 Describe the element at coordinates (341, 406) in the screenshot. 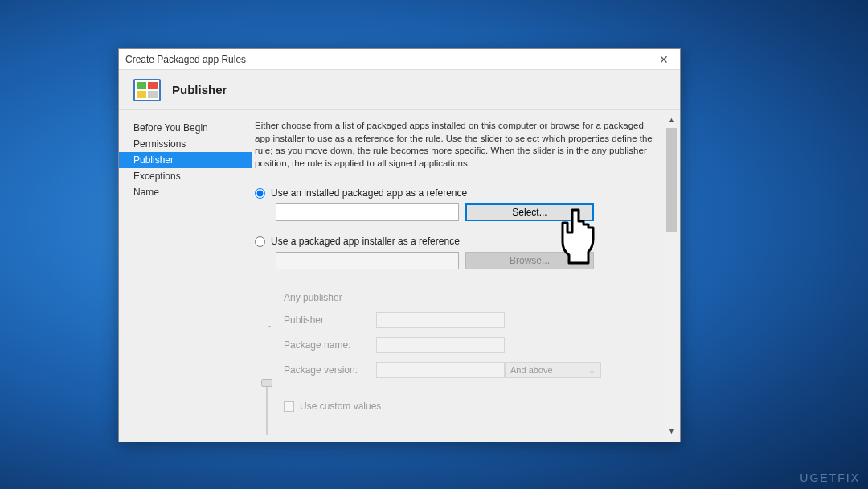

I see `use-custom-values-label: Use custom values` at that location.